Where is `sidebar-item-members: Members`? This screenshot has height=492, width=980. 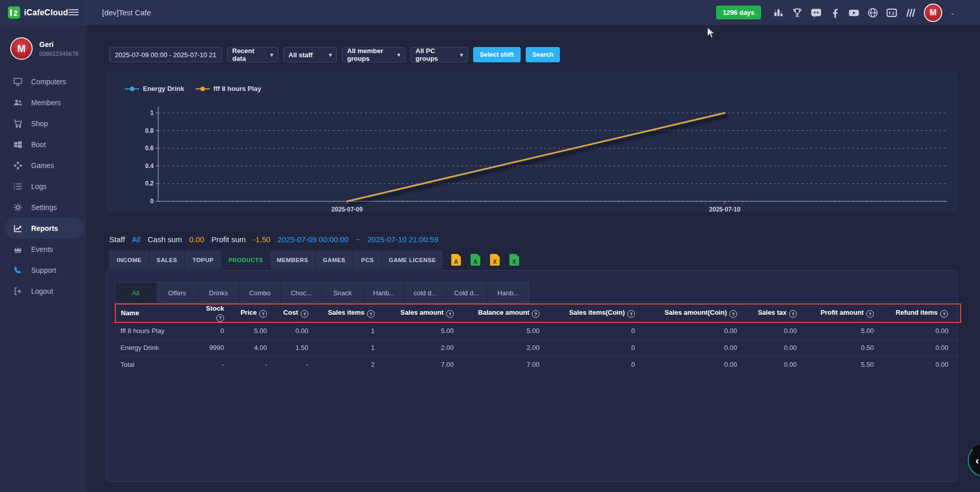
sidebar-item-members: Members is located at coordinates (43, 102).